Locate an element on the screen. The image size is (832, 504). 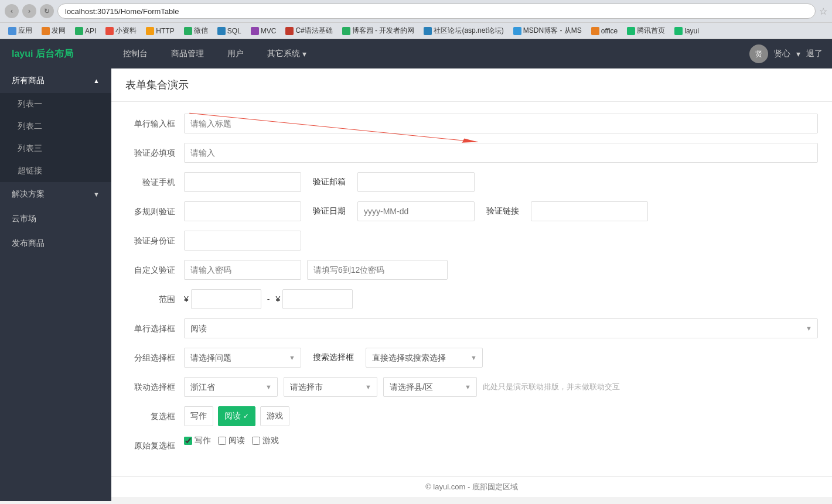
sidebar-item-cloud: 云市场 is located at coordinates (56, 219).